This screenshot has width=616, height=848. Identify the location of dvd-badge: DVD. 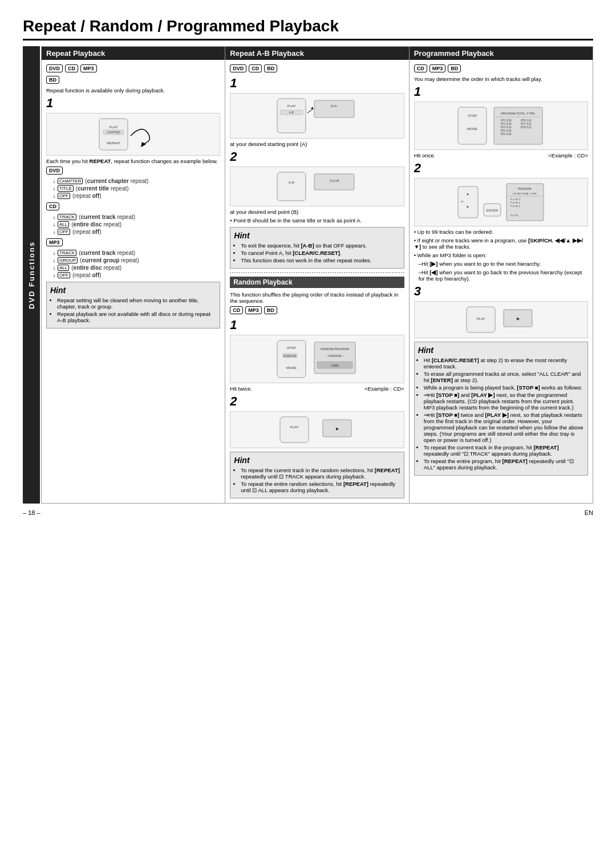
(55, 68).